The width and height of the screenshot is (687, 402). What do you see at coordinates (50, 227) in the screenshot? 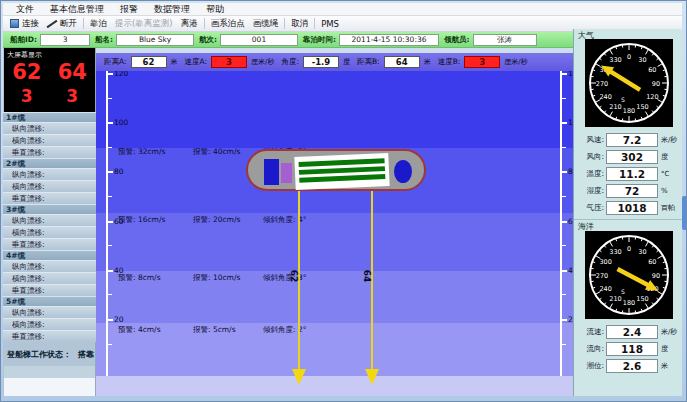
I see `cable-list: 1#缆纵向漂移:横向漂移:垂直漂移:2#缆纵向漂移:横向漂移:垂直漂移:3#缆纵…` at bounding box center [50, 227].